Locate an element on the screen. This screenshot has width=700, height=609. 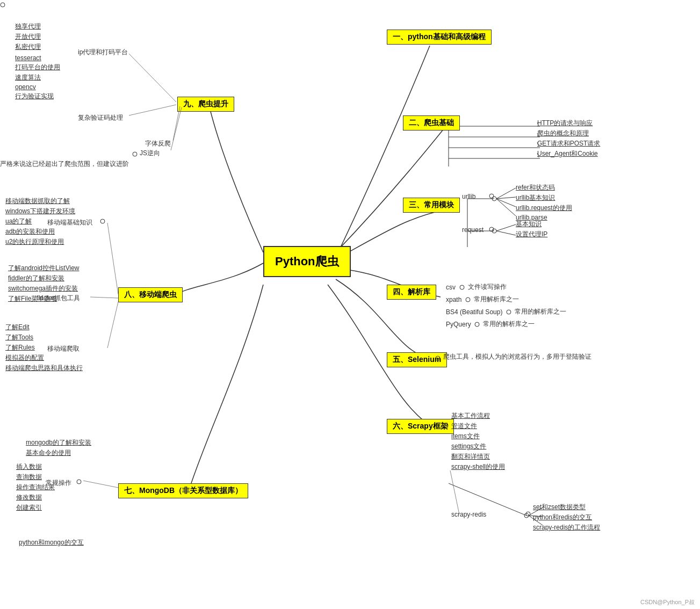
four-csv-text: 文件读写操作 is located at coordinates (487, 287).